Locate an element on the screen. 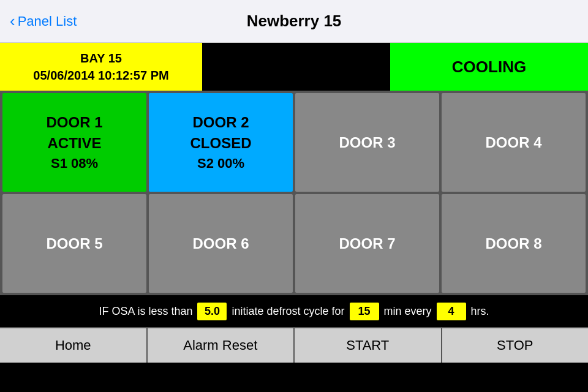 This screenshot has width=588, height=392. status-middle is located at coordinates (296, 67).